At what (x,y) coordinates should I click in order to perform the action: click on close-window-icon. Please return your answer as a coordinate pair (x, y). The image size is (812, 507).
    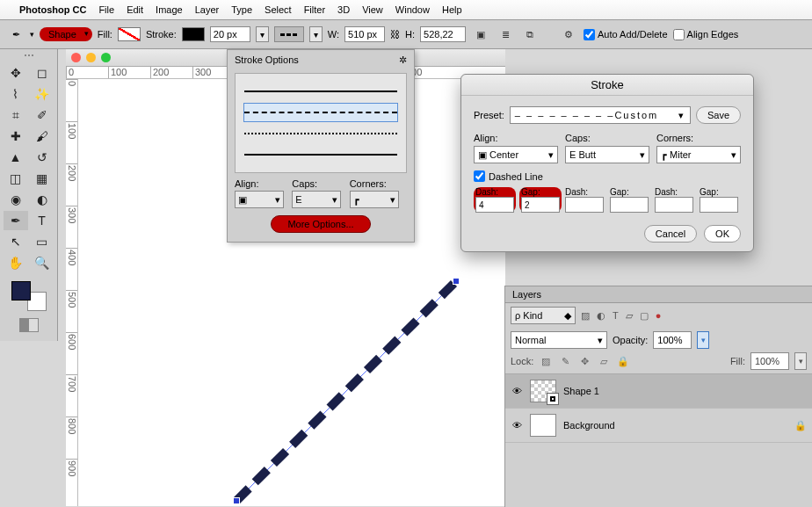
    Looking at the image, I should click on (76, 58).